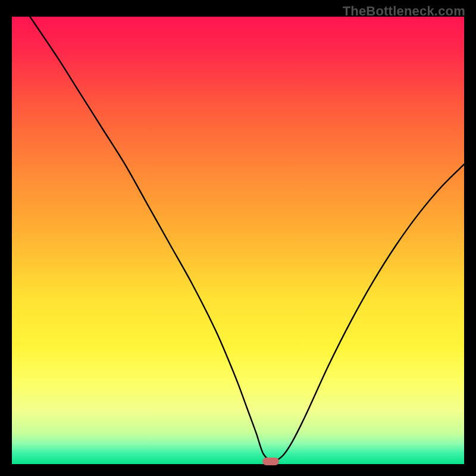  What do you see at coordinates (404, 11) in the screenshot?
I see `watermark-text: TheBottleneck.com` at bounding box center [404, 11].